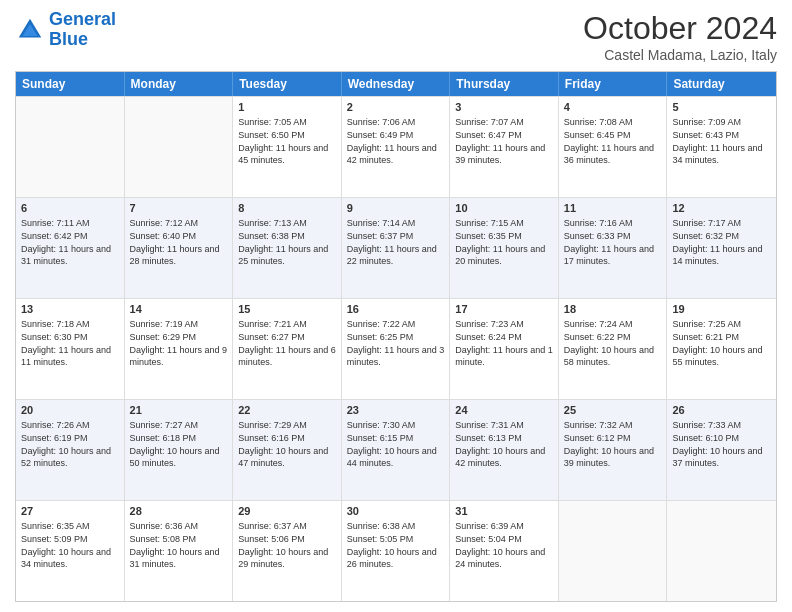 Image resolution: width=792 pixels, height=612 pixels. I want to click on day-number: 28, so click(179, 512).